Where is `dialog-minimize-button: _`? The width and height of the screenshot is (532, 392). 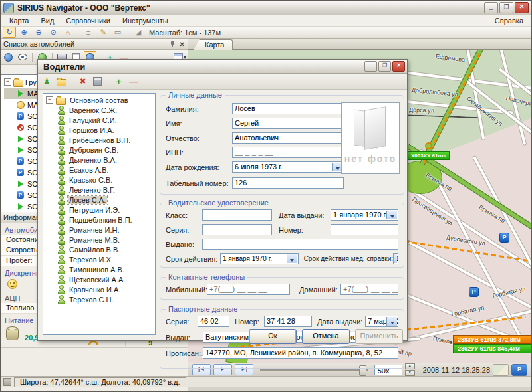
dialog-minimize-button: _ is located at coordinates (371, 66).